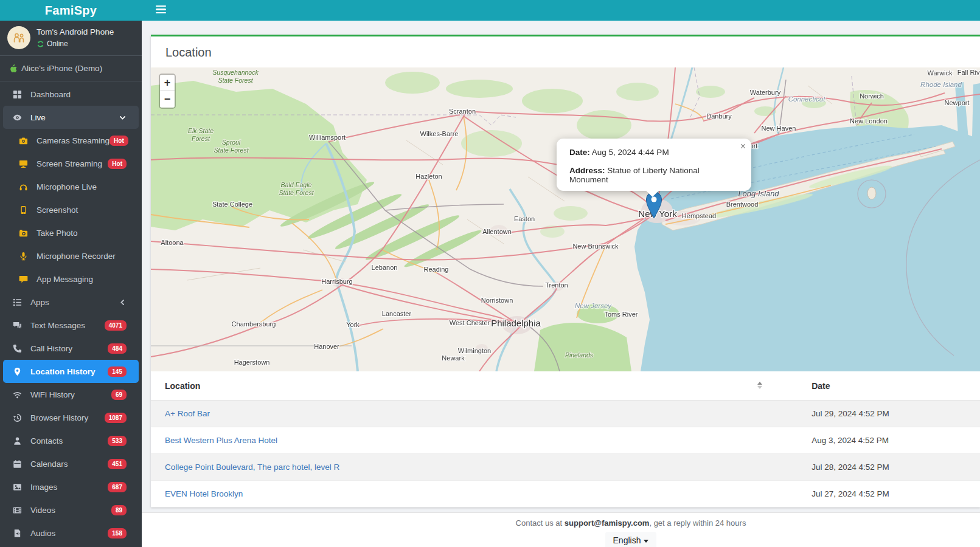  What do you see at coordinates (71, 325) in the screenshot?
I see `sidebar-item-text-messages: Text Messages4071` at bounding box center [71, 325].